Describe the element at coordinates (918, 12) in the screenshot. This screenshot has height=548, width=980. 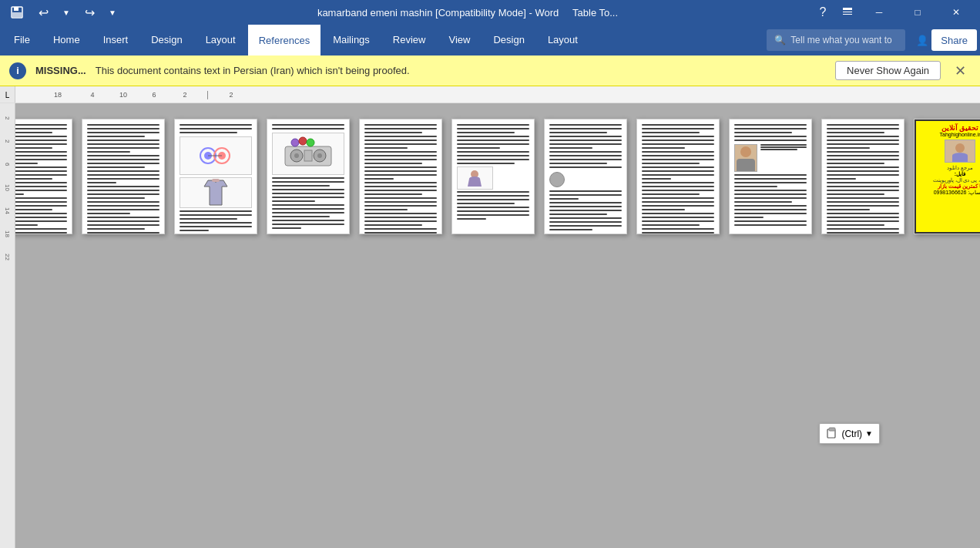
I see `maximize-button: □` at that location.